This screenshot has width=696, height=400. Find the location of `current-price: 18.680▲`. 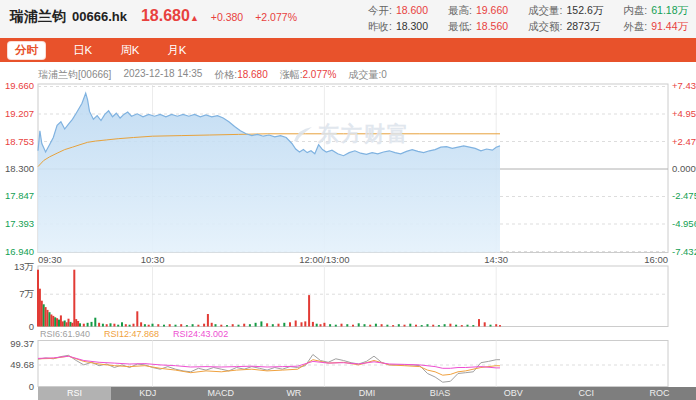

current-price: 18.680▲ is located at coordinates (170, 16).